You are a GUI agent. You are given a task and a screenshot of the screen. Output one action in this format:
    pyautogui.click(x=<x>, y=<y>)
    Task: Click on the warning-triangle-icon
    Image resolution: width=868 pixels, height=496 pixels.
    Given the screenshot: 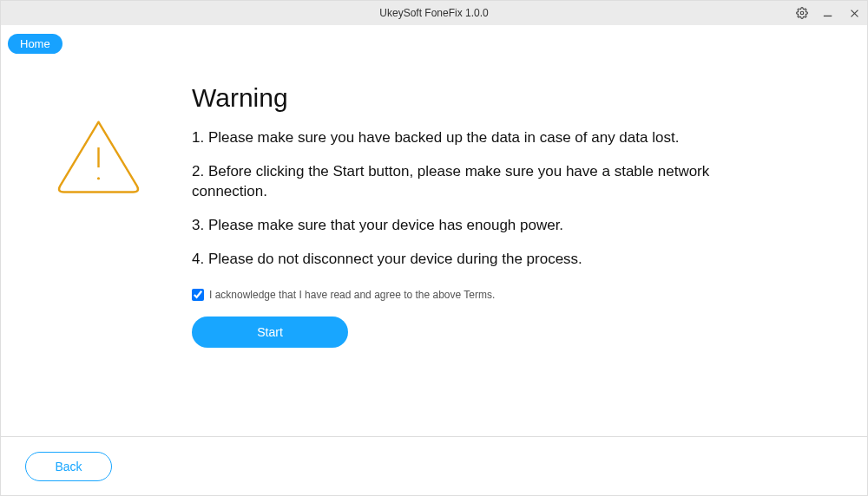 What is the action you would take?
    pyautogui.click(x=99, y=156)
    